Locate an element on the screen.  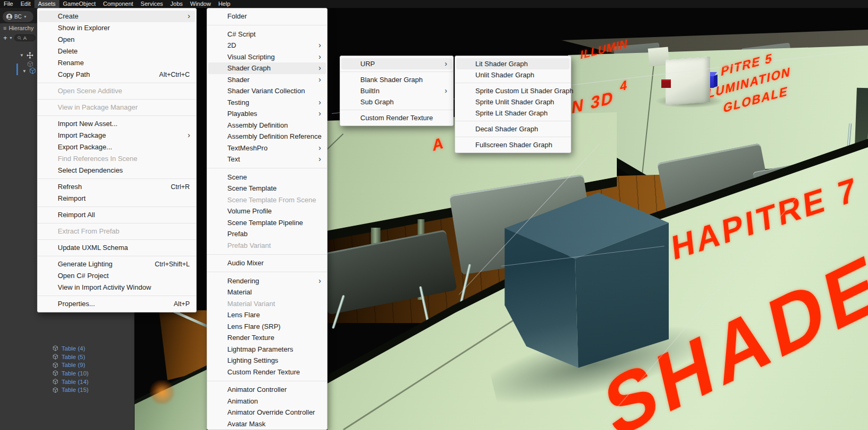
menu-item-label: Scene Template is located at coordinates (252, 189).